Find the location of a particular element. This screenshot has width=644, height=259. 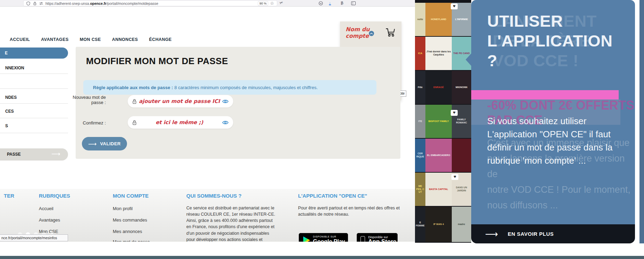

poster-tile: ICA is located at coordinates (420, 53).